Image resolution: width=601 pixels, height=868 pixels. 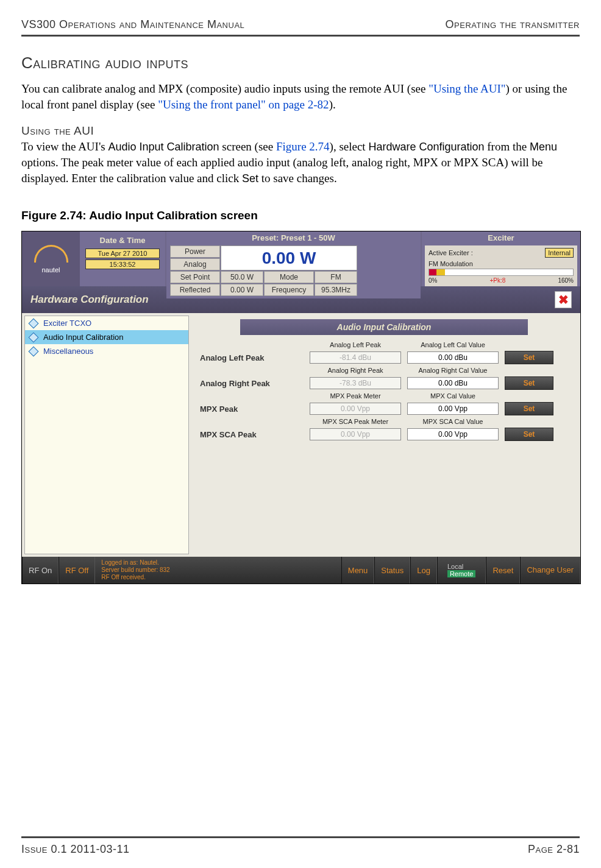 What do you see at coordinates (355, 409) in the screenshot?
I see `peak-2: 0.00 Vpp` at bounding box center [355, 409].